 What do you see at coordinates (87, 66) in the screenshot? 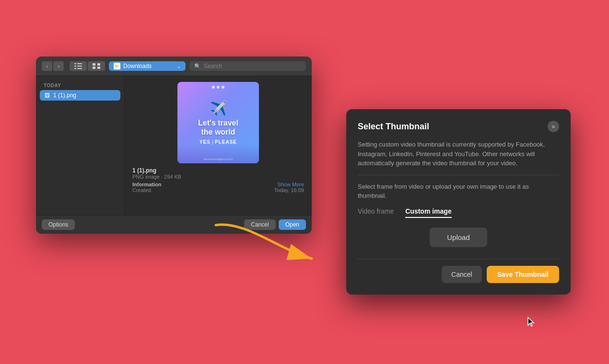
I see `view-buttons` at bounding box center [87, 66].